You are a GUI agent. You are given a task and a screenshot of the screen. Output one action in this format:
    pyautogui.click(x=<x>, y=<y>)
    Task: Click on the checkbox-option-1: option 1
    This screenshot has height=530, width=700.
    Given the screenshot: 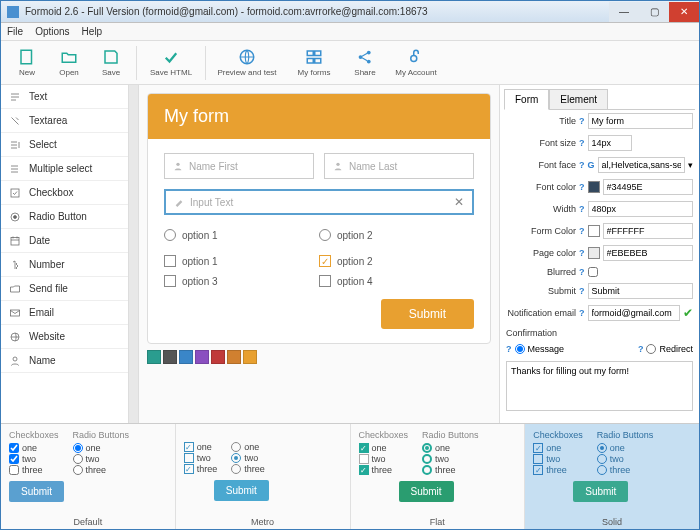 What is the action you would take?
    pyautogui.click(x=242, y=261)
    